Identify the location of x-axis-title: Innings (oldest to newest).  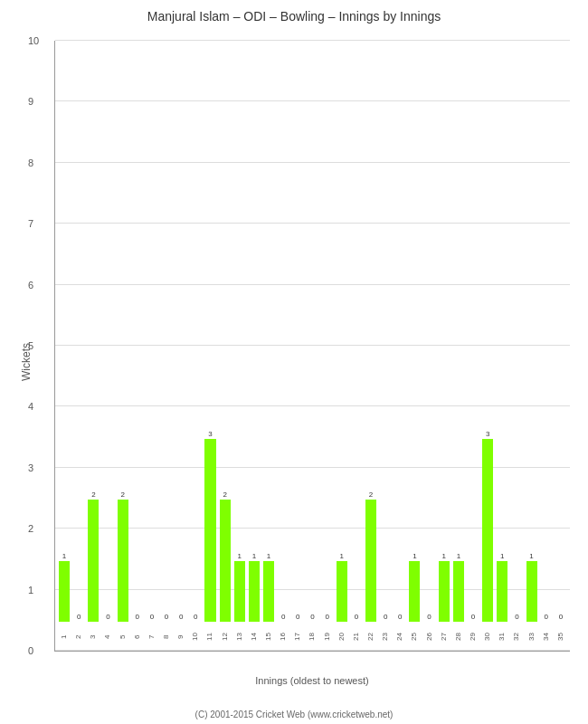
(312, 681).